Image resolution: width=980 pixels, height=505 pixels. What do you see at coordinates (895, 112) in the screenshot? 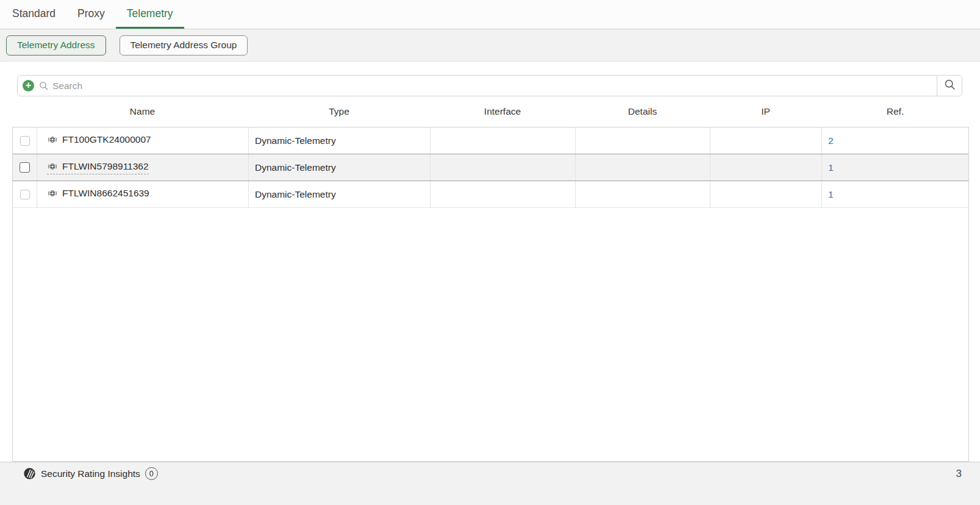
I see `header-ref: Ref.` at bounding box center [895, 112].